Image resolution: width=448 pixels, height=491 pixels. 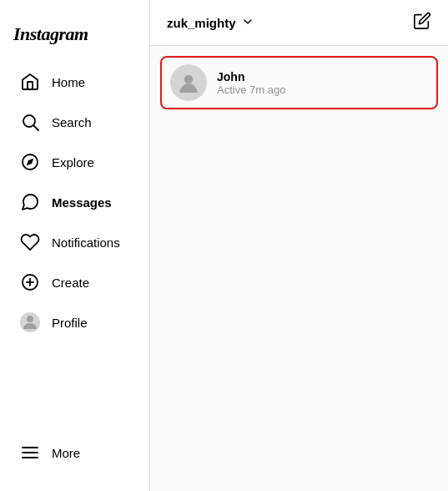 I want to click on sidebar-item-more: More, so click(x=75, y=453).